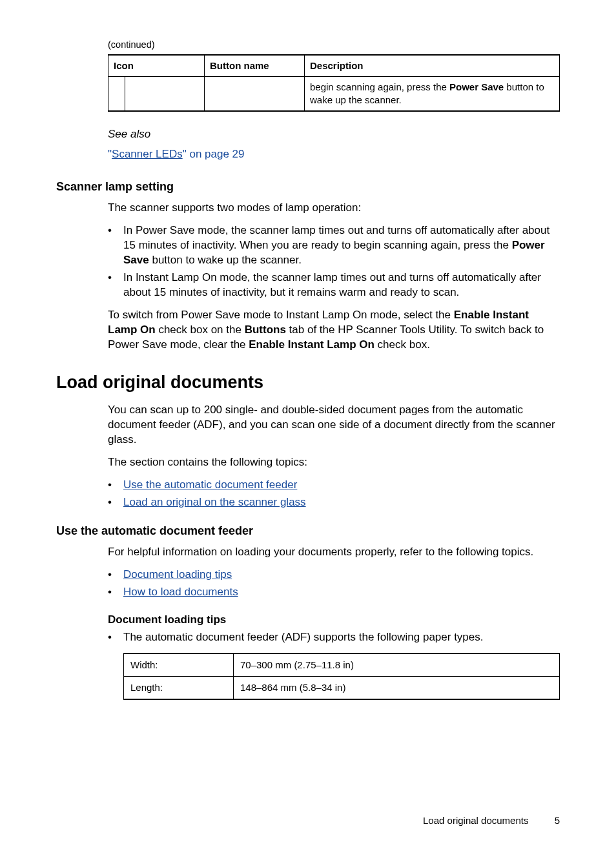 The width and height of the screenshot is (616, 853). I want to click on list-item: •The automatic document feeder (ADF) sup…, so click(334, 638).